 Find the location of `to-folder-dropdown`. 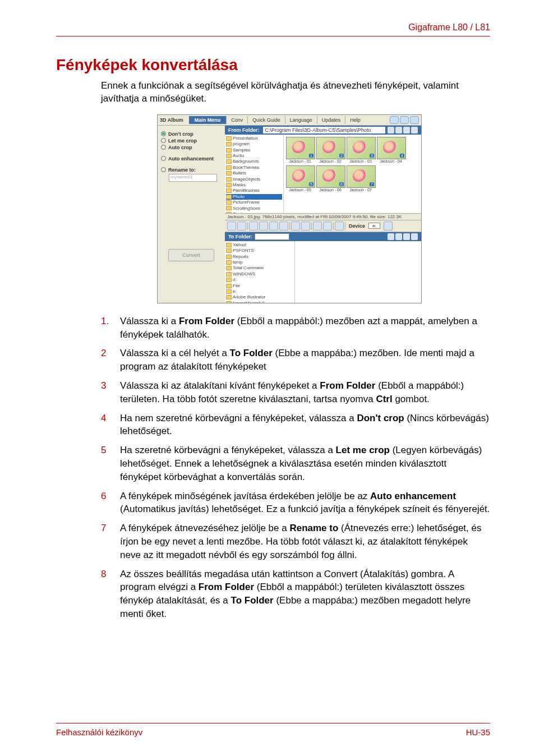

to-folder-dropdown is located at coordinates (272, 237).